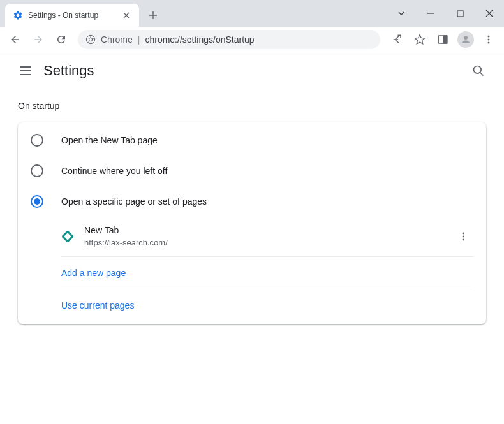  What do you see at coordinates (72, 15) in the screenshot?
I see `tab-title: Settings - On startup` at bounding box center [72, 15].